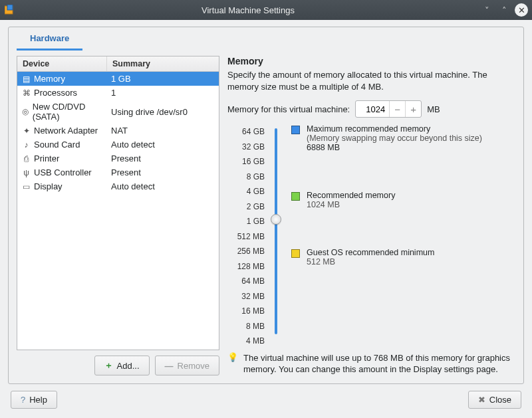 The image size is (532, 418). I want to click on dialog-button-bar: ?Help ✖Close, so click(266, 397).